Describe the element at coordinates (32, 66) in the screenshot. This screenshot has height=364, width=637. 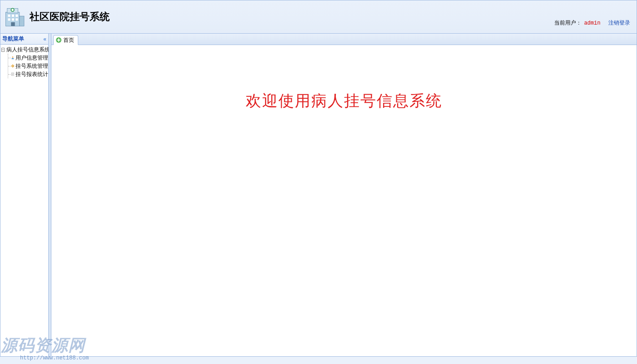
I see `tree-node-label: 挂号系统管理` at that location.